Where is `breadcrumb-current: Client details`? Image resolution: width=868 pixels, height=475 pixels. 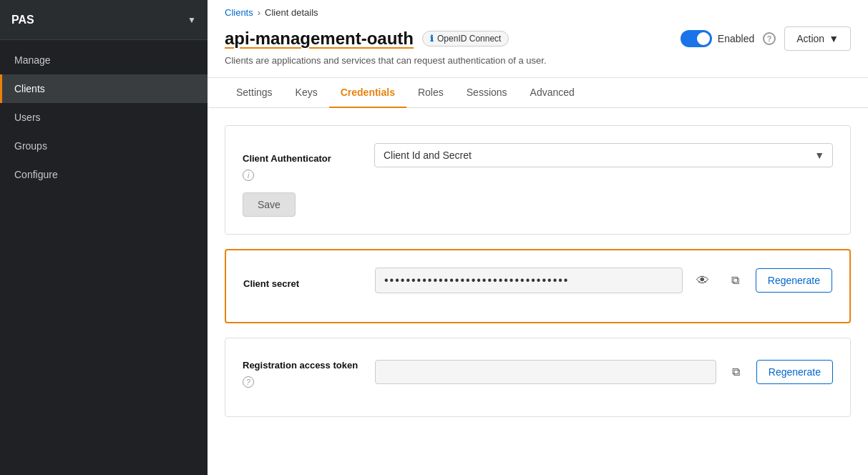
breadcrumb-current: Client details is located at coordinates (291, 13).